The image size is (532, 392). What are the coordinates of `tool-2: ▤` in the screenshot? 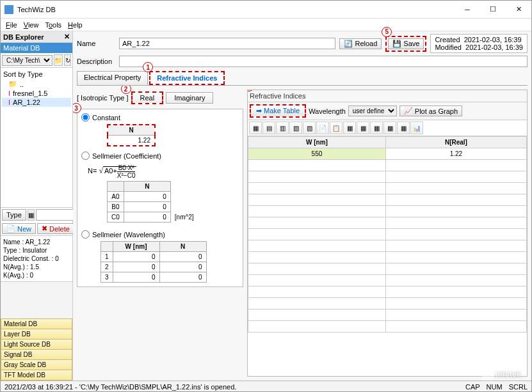 It's located at (269, 128).